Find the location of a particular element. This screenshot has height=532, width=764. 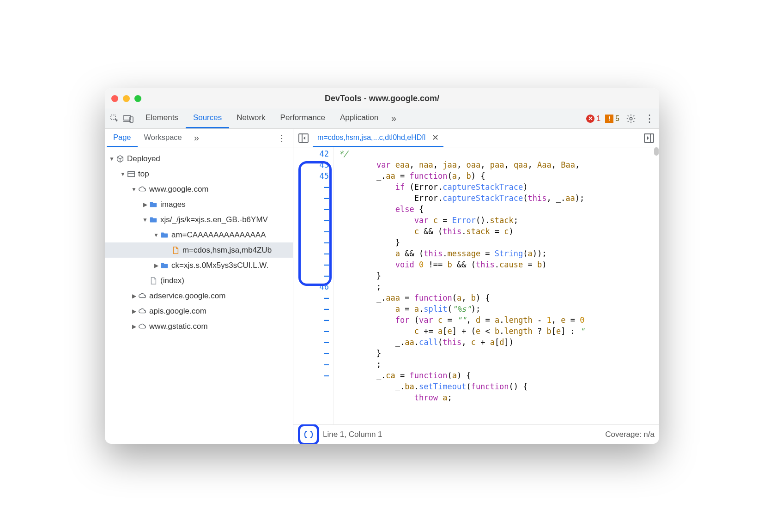

file-tab: m=cdos,hsm,jsa,...c,dtl0hd,eHDfl ✕ is located at coordinates (378, 138).